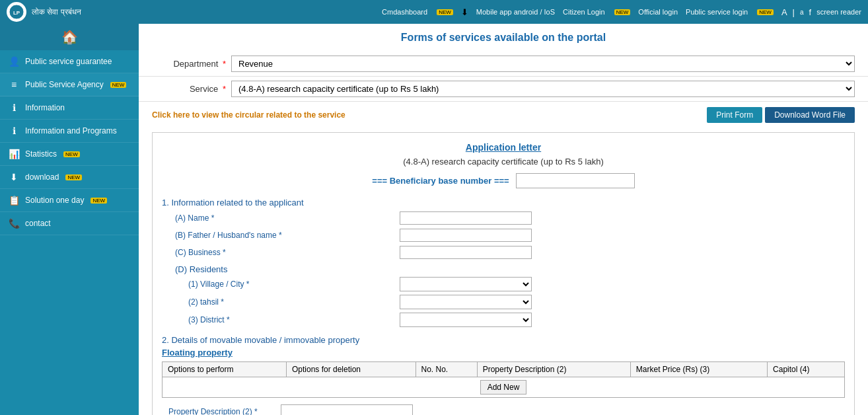 The width and height of the screenshot is (868, 415). Describe the element at coordinates (248, 115) in the screenshot. I see `circular-link: Click here to view the circular related …` at that location.